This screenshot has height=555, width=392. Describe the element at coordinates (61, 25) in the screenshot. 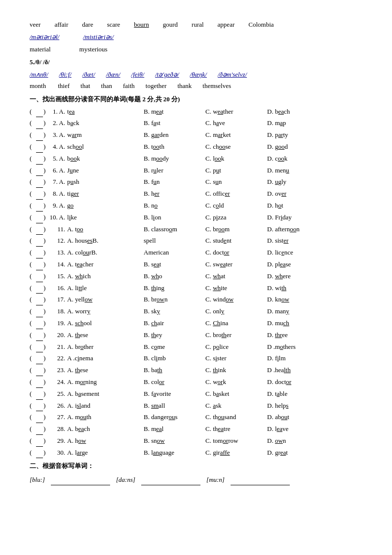

I see `word-affair: affair` at that location.